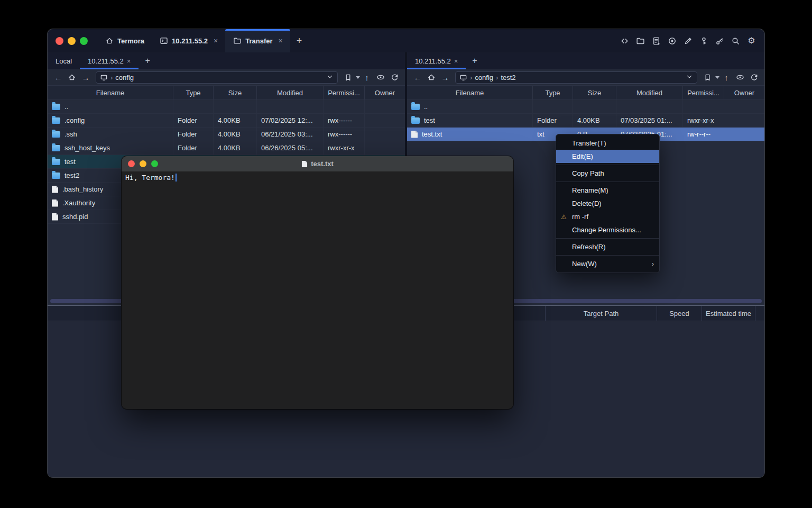  I want to click on file-row: ssh_host_keys Folder 4.00KB 06/26/2025 0…, so click(226, 148).